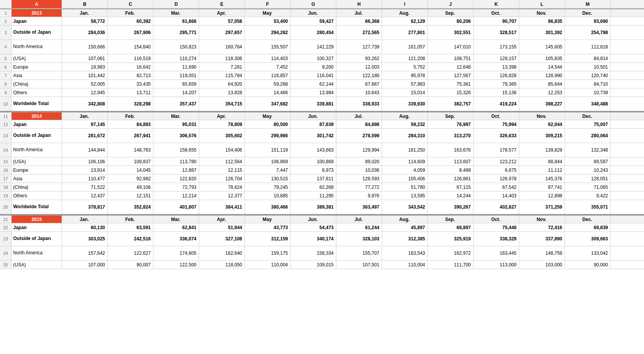 Image resolution: width=644 pixels, height=354 pixels. What do you see at coordinates (222, 178) in the screenshot?
I see `cell-e-17: 126,704` at bounding box center [222, 178].